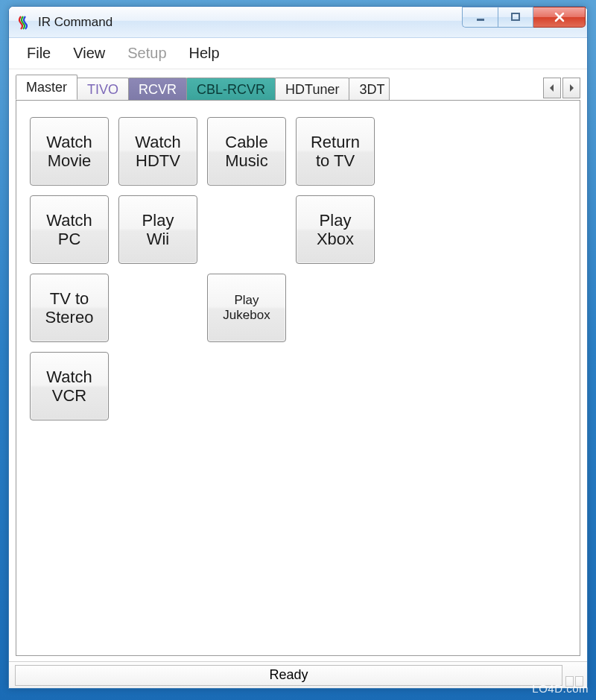  What do you see at coordinates (552, 88) in the screenshot?
I see `tab-scroll-left` at bounding box center [552, 88].